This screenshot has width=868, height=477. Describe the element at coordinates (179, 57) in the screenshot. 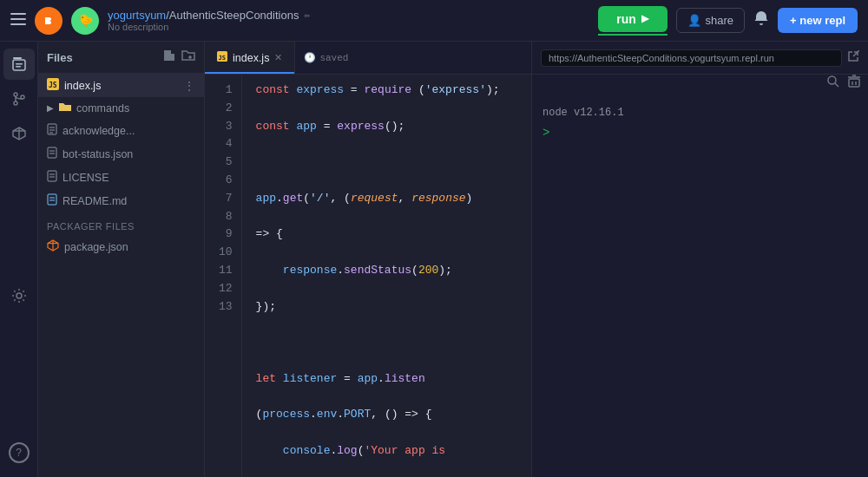

I see `file-header-icons` at that location.